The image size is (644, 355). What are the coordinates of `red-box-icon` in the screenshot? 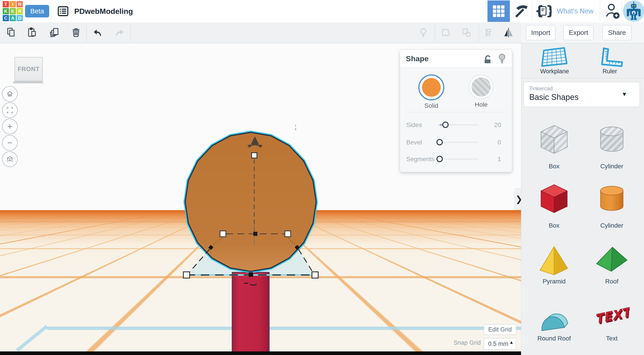 It's located at (554, 199).